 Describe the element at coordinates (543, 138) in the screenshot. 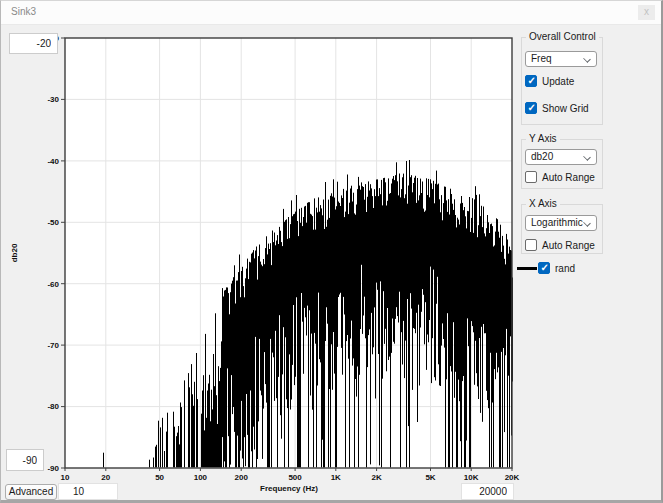

I see `y-axis-label: Y Axis` at that location.